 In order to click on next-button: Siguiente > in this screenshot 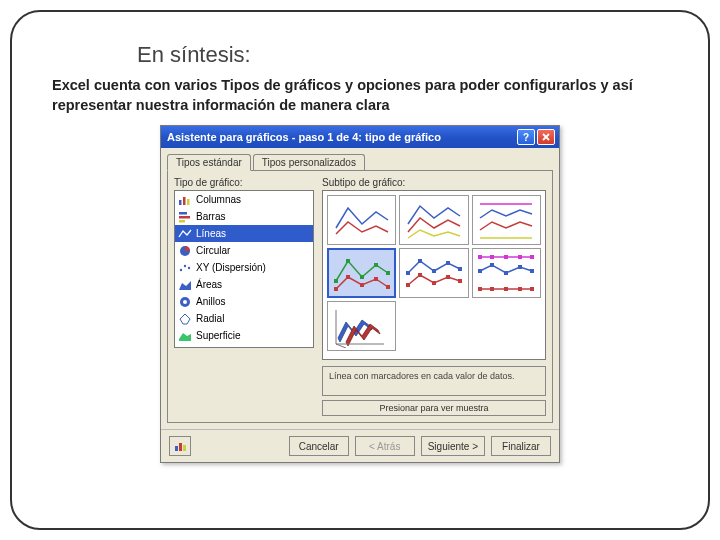, I will do `click(453, 446)`.